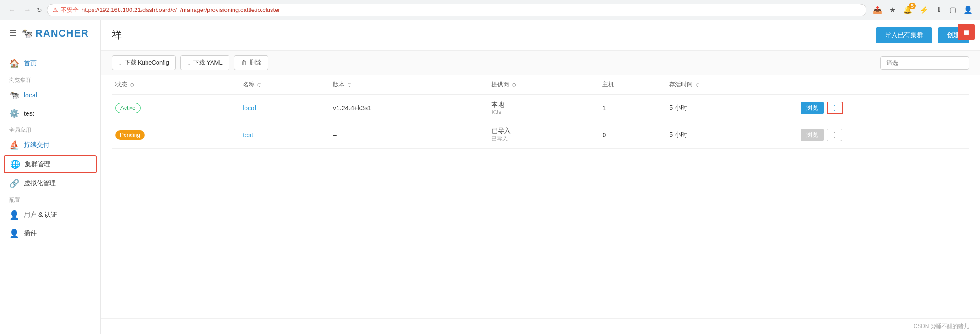 Image resolution: width=980 pixels, height=334 pixels. Describe the element at coordinates (50, 113) in the screenshot. I see `sidebar-item-test: ⚙️ test` at that location.